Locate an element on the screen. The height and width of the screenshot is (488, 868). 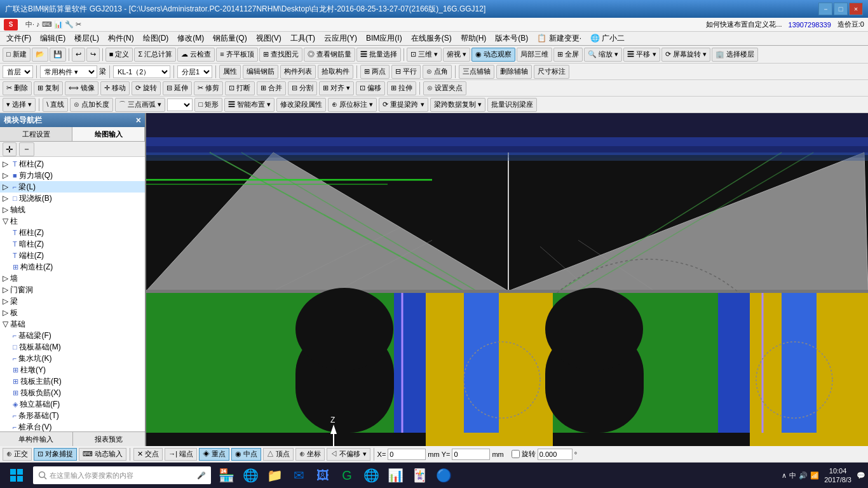
report-preview-button: 报表预览 is located at coordinates (109, 439).